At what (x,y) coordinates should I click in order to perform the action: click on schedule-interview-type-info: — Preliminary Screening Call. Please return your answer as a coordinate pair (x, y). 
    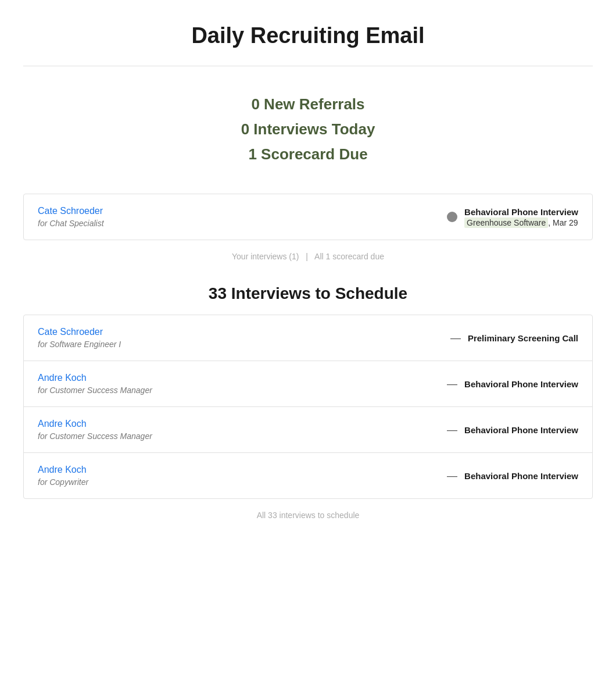
    Looking at the image, I should click on (514, 338).